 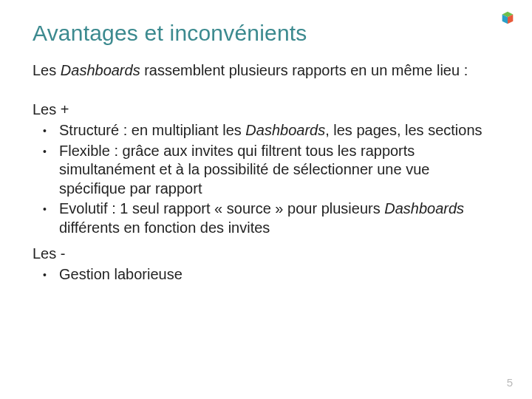 I want to click on lead-pre: Les, so click(x=47, y=70).